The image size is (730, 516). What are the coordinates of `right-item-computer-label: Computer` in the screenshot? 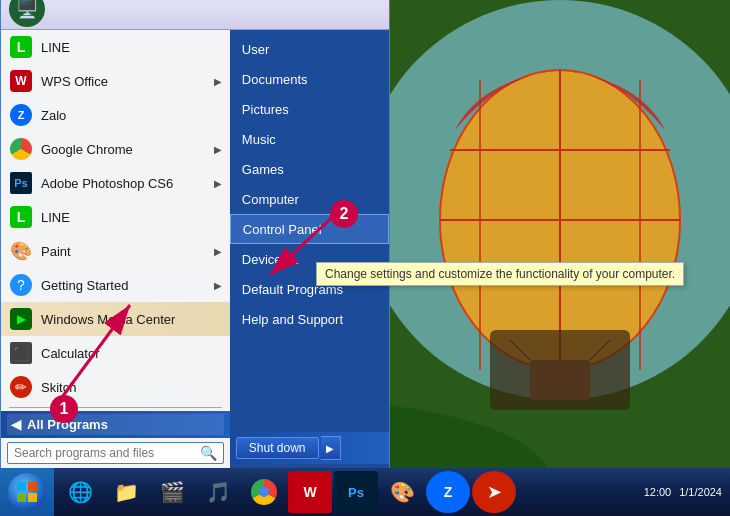 It's located at (270, 200).